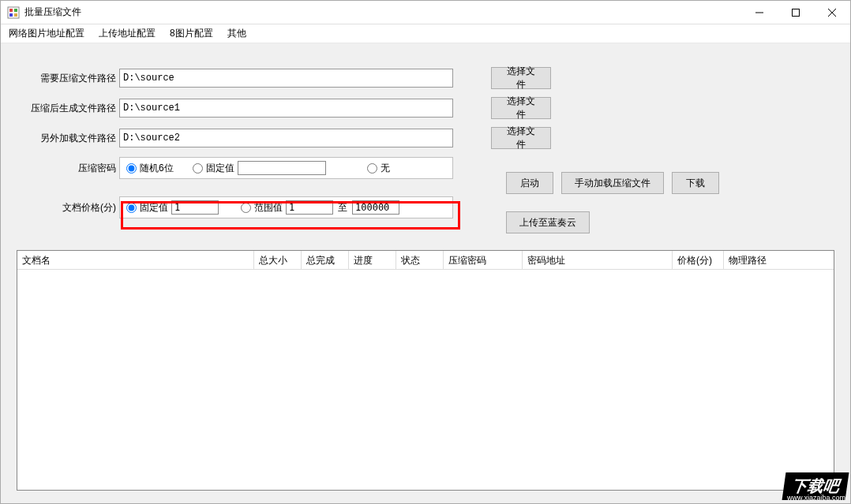 This screenshot has width=851, height=504. What do you see at coordinates (548, 222) in the screenshot?
I see `upload-cloud-button: 上传至蓝奏云` at bounding box center [548, 222].